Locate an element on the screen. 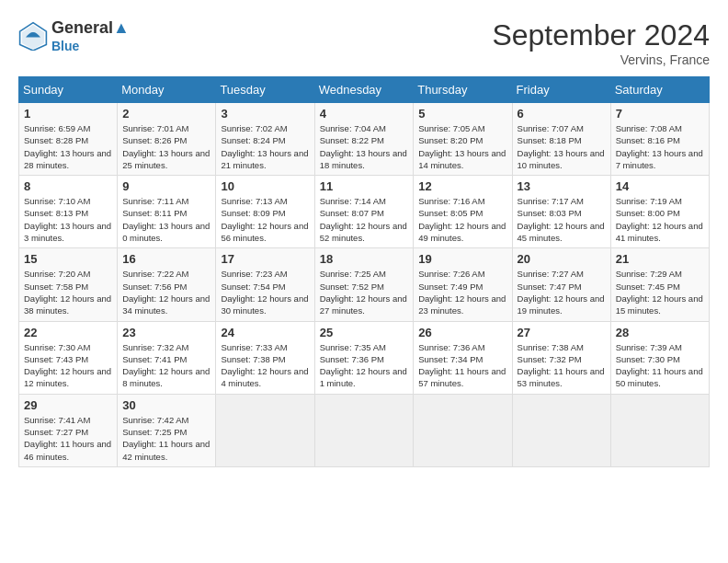 This screenshot has width=728, height=563. day-number: 14 is located at coordinates (660, 186).